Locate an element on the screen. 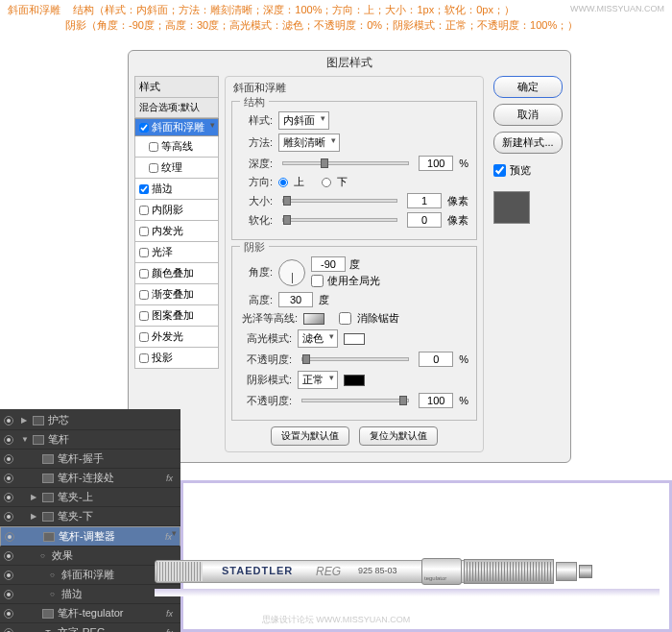 This screenshot has width=672, height=632. style-label: 颜色叠加 is located at coordinates (173, 273).